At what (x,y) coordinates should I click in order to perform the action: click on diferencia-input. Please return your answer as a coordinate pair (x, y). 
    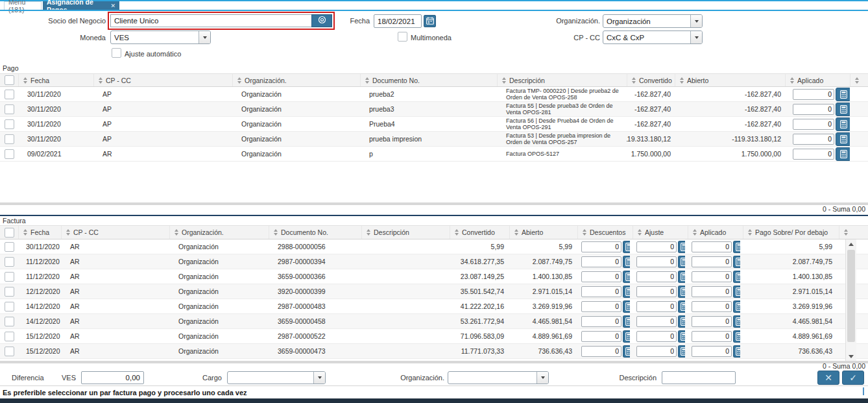
    Looking at the image, I should click on (113, 378).